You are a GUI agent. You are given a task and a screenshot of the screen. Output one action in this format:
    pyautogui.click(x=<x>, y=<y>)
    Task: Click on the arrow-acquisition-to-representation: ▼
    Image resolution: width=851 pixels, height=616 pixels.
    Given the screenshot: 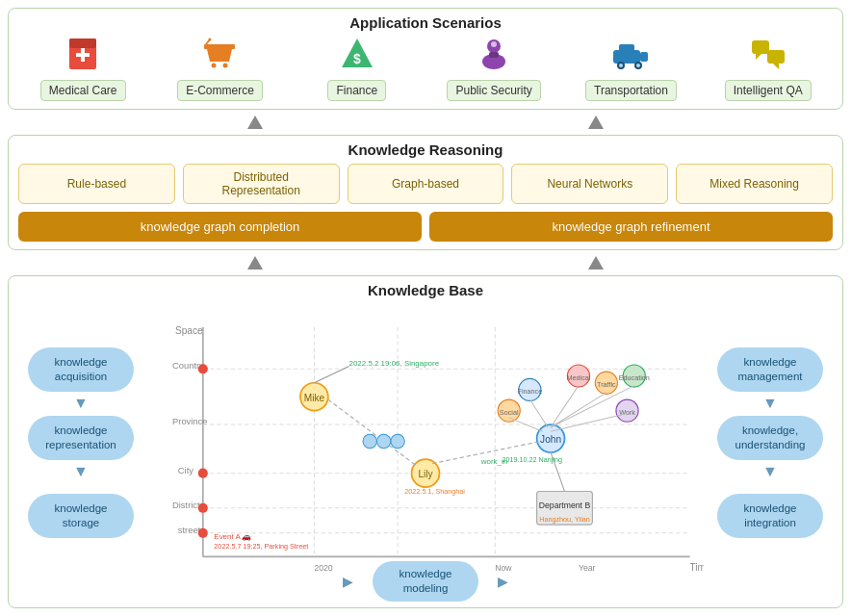 What is the action you would take?
    pyautogui.click(x=81, y=404)
    